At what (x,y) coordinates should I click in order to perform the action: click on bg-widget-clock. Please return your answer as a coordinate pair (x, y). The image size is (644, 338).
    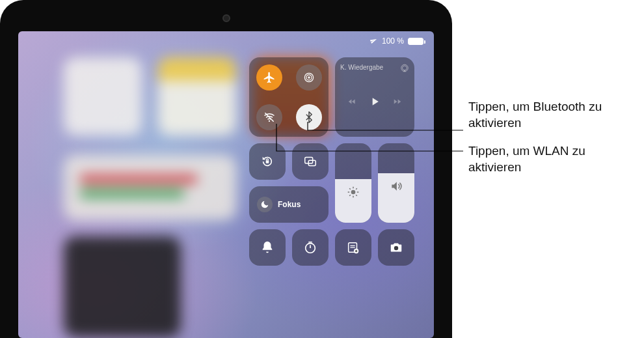
    Looking at the image, I should click on (103, 96).